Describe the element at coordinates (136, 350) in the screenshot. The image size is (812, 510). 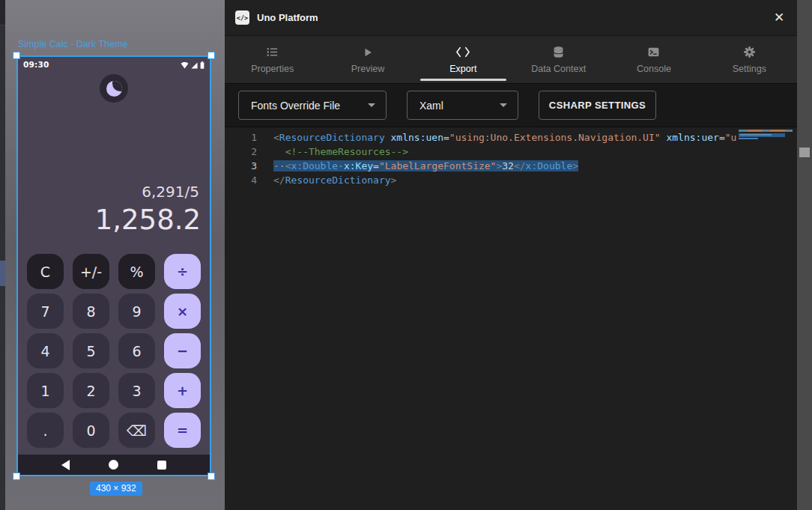
I see `calc-button-6: 6` at that location.